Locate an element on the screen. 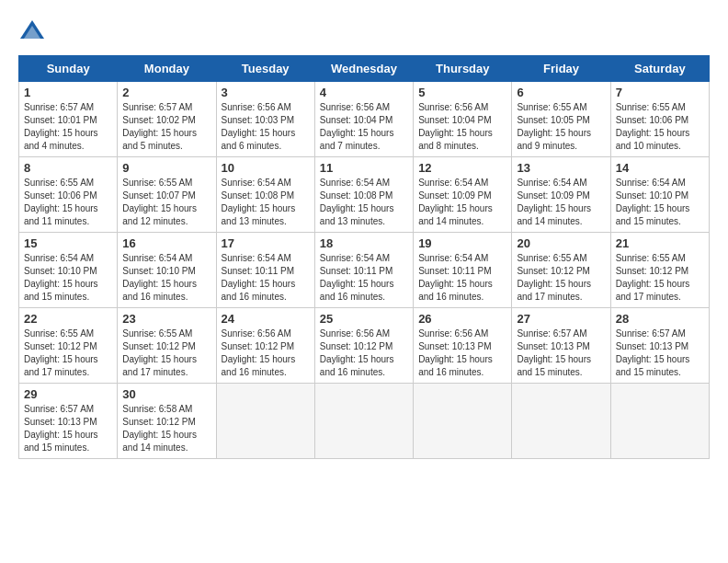  day-cell: 8 Sunrise: 6:55 AM Sunset: 10:06 PM Dayl… is located at coordinates (68, 195).